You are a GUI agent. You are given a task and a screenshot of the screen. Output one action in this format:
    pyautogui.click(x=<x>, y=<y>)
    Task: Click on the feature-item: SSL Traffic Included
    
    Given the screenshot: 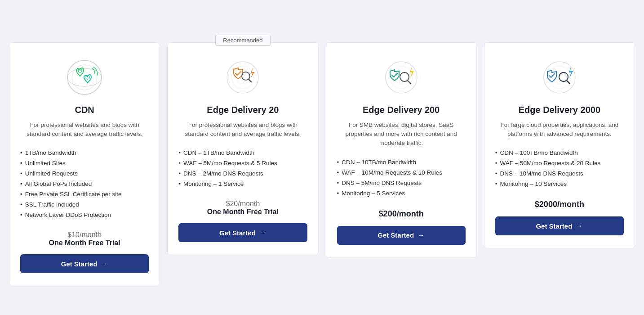 What is the action you would take?
    pyautogui.click(x=84, y=204)
    